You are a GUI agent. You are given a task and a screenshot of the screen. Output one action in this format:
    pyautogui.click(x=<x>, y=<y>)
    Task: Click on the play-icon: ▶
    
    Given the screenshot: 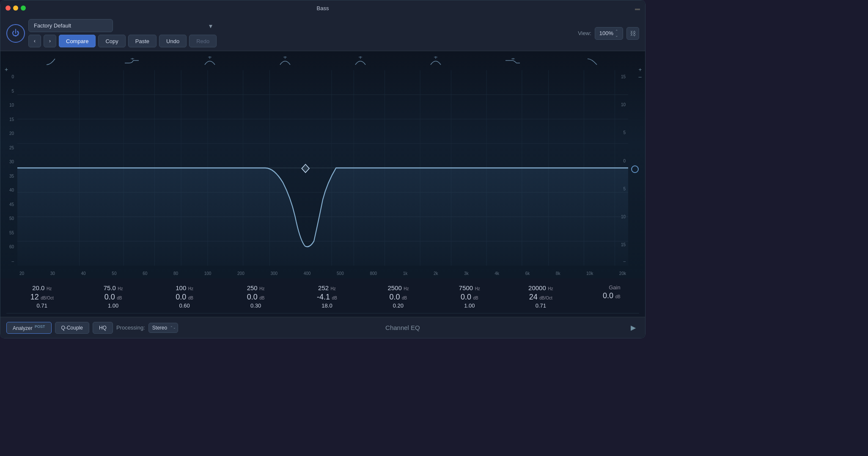 What is the action you would take?
    pyautogui.click(x=633, y=327)
    